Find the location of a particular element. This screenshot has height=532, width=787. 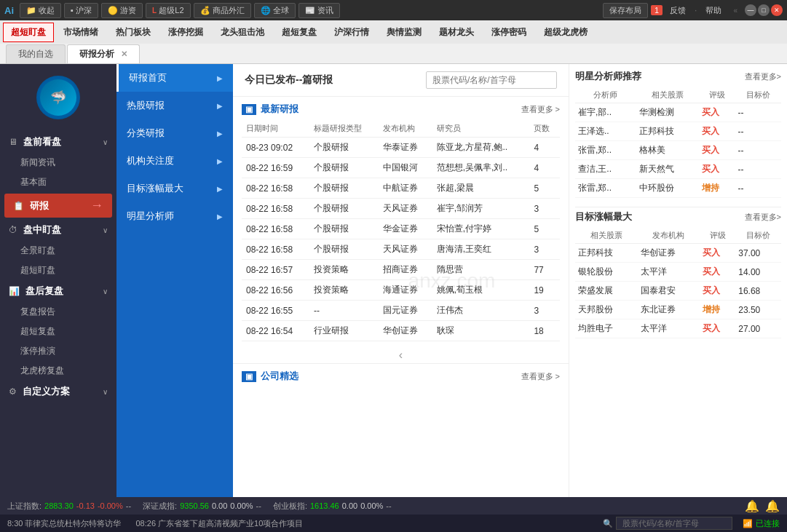

ticker-news2: 08:26 广东省签下超高清视频产业10项合作项目 is located at coordinates (219, 524).